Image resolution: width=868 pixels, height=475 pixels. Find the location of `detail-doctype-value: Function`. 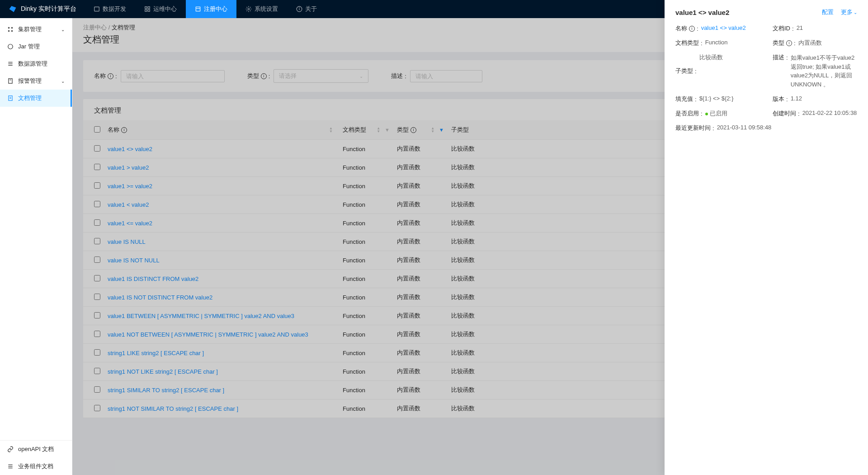

detail-doctype-value: Function is located at coordinates (717, 43).